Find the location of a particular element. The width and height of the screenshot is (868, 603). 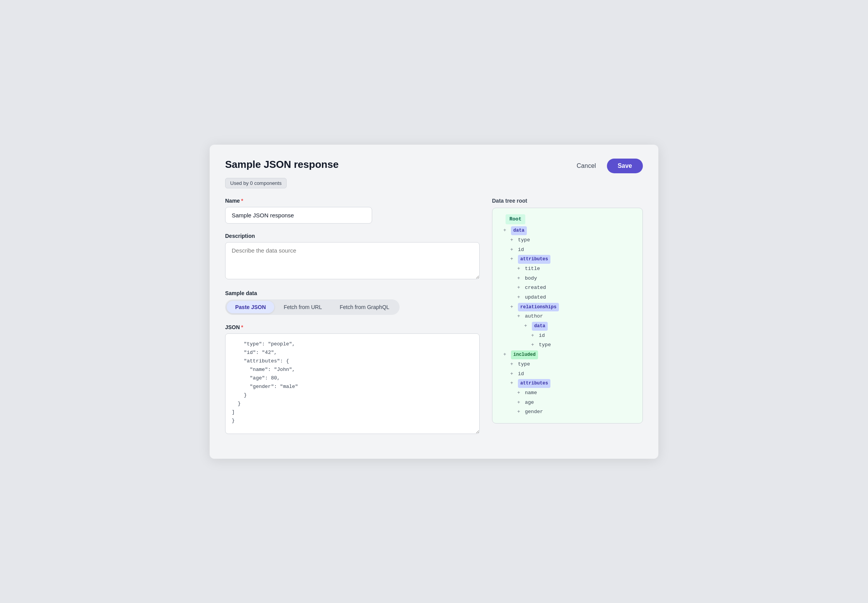

modal-title: Sample JSON response is located at coordinates (282, 165).